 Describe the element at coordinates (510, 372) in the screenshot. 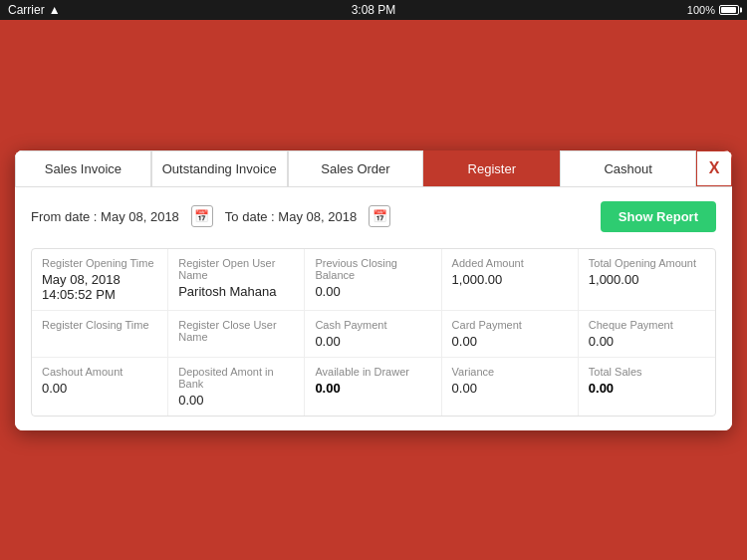

I see `label-r3c4: Variance` at that location.